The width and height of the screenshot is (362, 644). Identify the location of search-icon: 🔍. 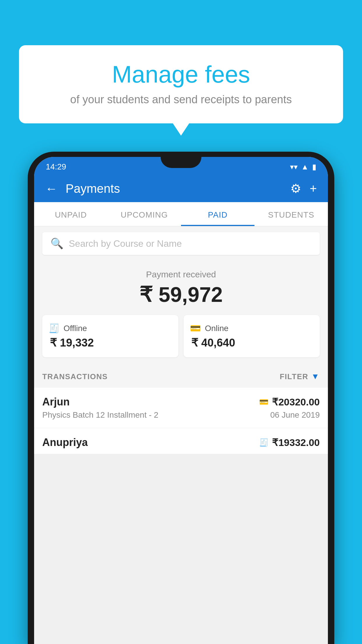
(57, 244).